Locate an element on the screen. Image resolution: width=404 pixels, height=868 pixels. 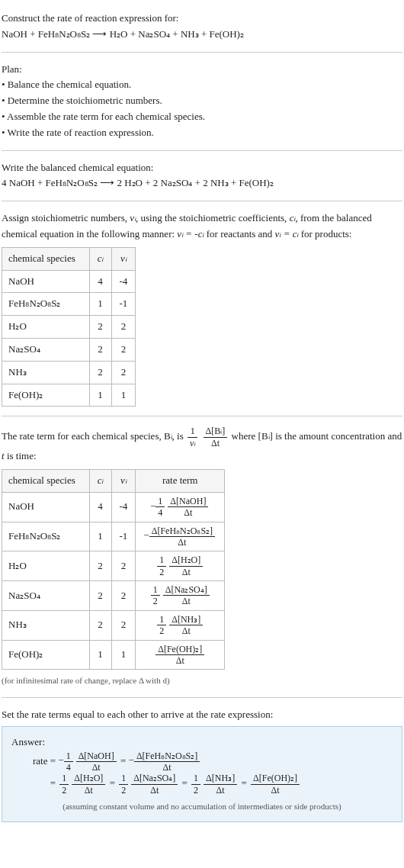
rate-expression: rate = −14Δ[NaOH]Δt = −Δ[FeH₈N₂O₈S₂]Δt r… is located at coordinates (202, 773).